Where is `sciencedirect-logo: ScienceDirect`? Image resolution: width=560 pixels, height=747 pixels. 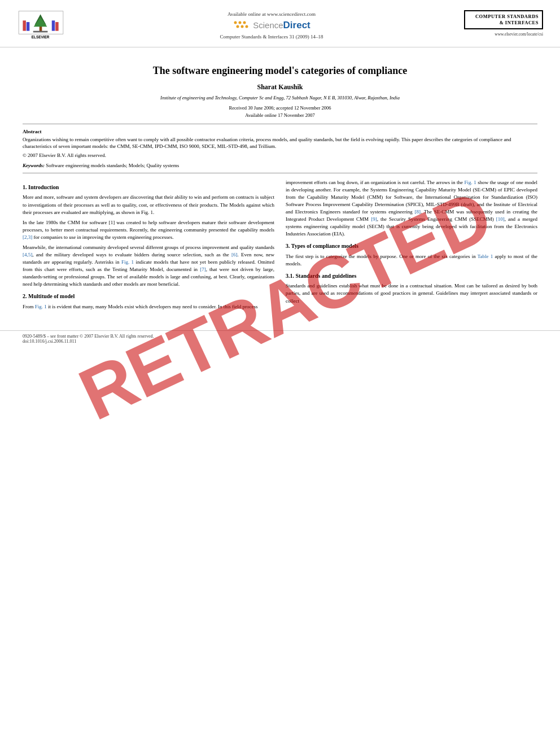 sciencedirect-logo: ScienceDirect is located at coordinates (272, 25).